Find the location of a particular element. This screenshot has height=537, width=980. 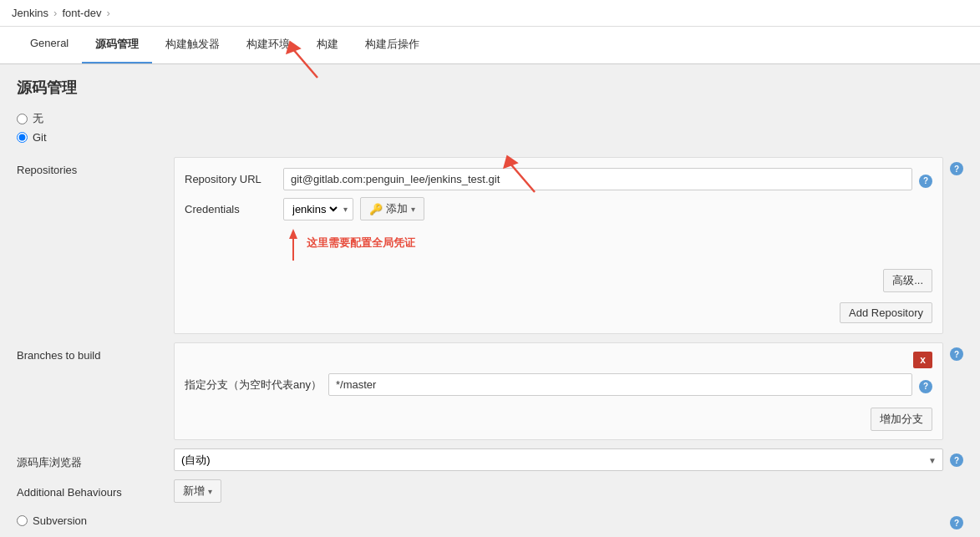

repositories-help-icon: ? is located at coordinates (957, 169).